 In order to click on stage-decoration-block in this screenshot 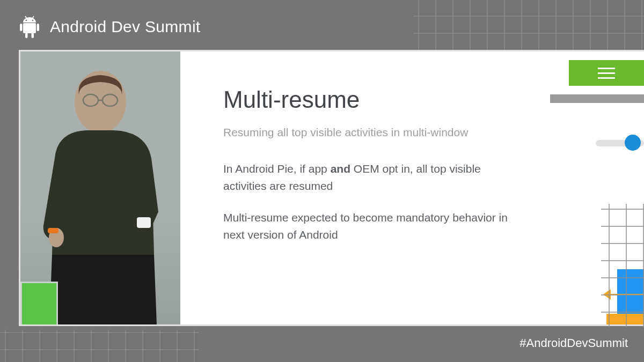, I will do `click(39, 303)`.